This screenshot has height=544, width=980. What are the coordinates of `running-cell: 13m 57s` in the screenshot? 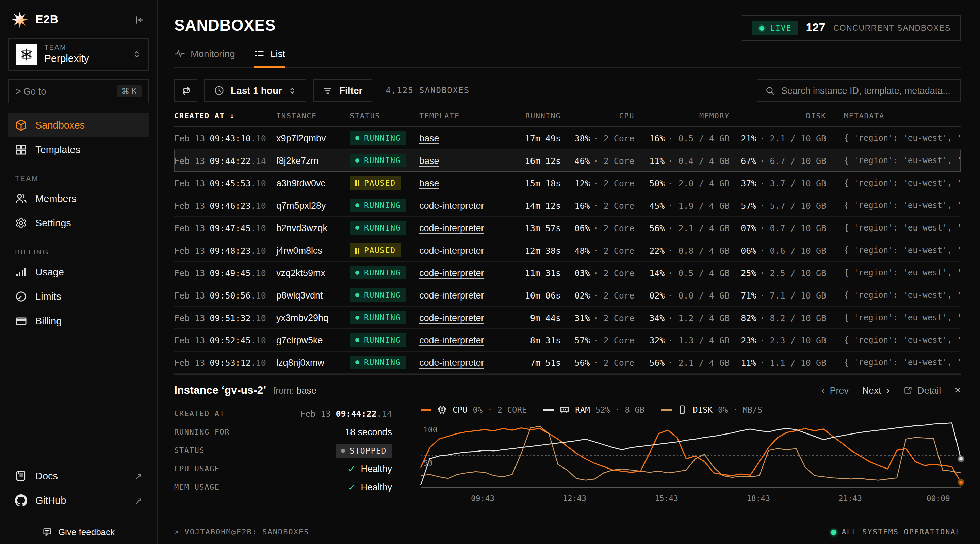 It's located at (533, 228).